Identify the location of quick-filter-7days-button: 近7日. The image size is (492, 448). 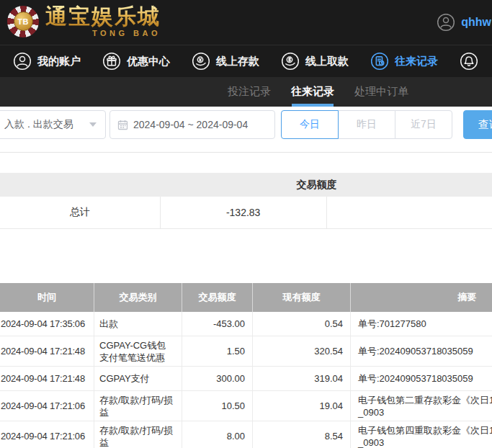
(424, 125).